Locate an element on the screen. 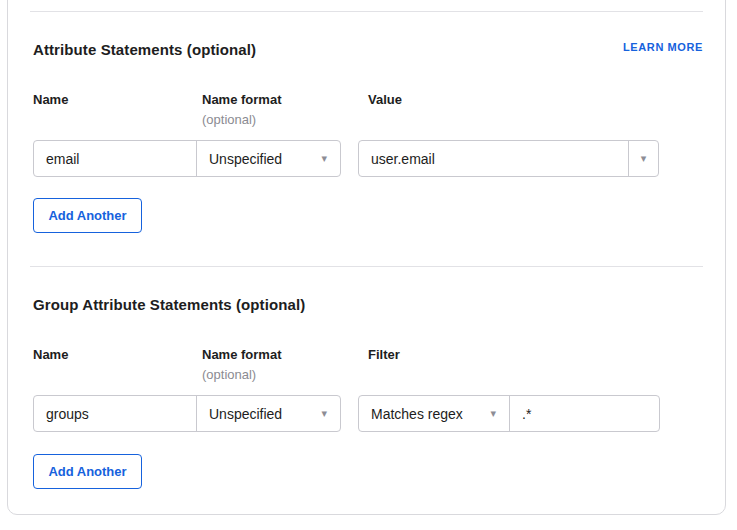 Image resolution: width=737 pixels, height=530 pixels. group-name-format-selected: Unspecified is located at coordinates (246, 414).